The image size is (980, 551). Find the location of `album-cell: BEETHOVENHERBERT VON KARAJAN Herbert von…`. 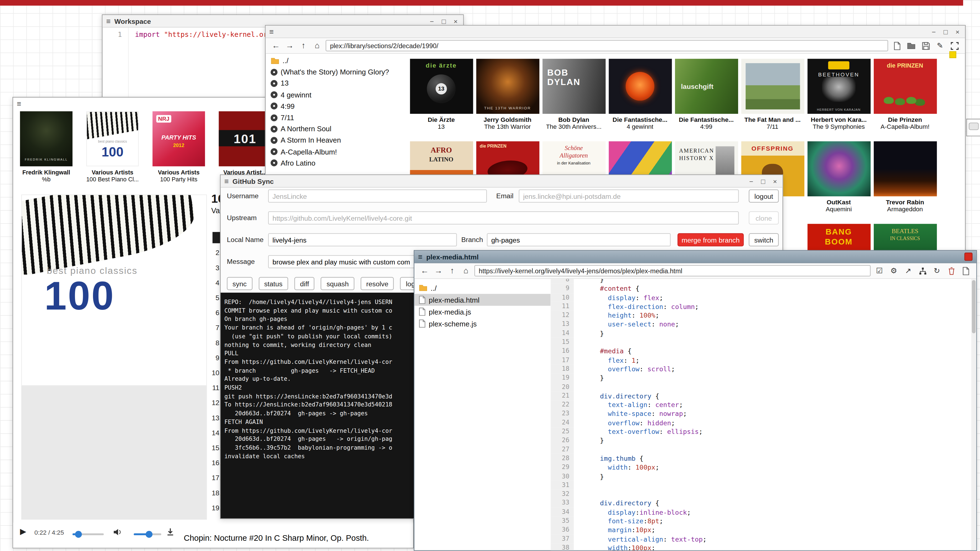

album-cell: BEETHOVENHERBERT VON KARAJAN Herbert von… is located at coordinates (839, 94).